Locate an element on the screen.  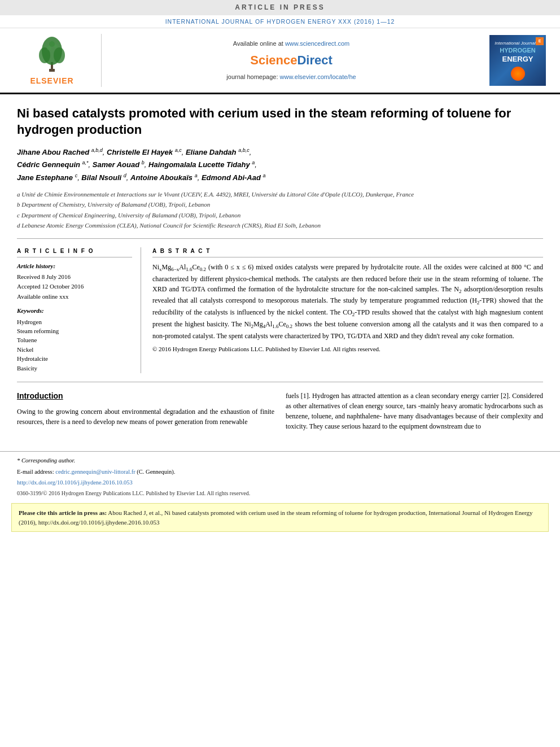
intro-right-col: fuels [1]. Hydrogen has attracted attent… is located at coordinates (414, 411).